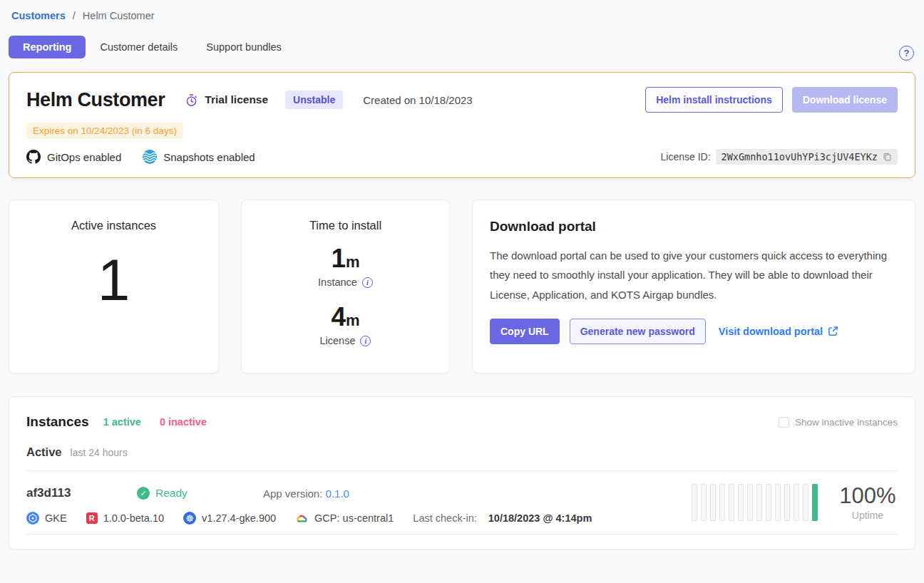  I want to click on uptime-value: 100%, so click(868, 496).